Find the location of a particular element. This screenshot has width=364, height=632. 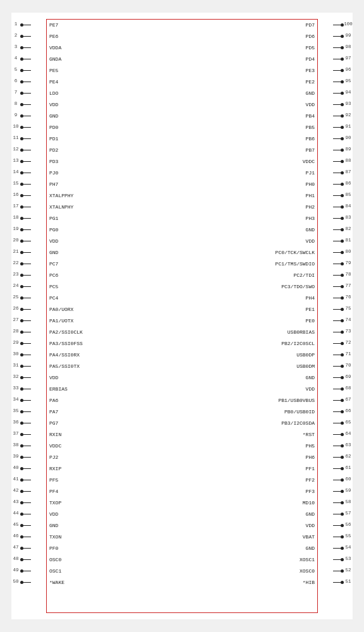

pin-num: 42 is located at coordinates (16, 491).